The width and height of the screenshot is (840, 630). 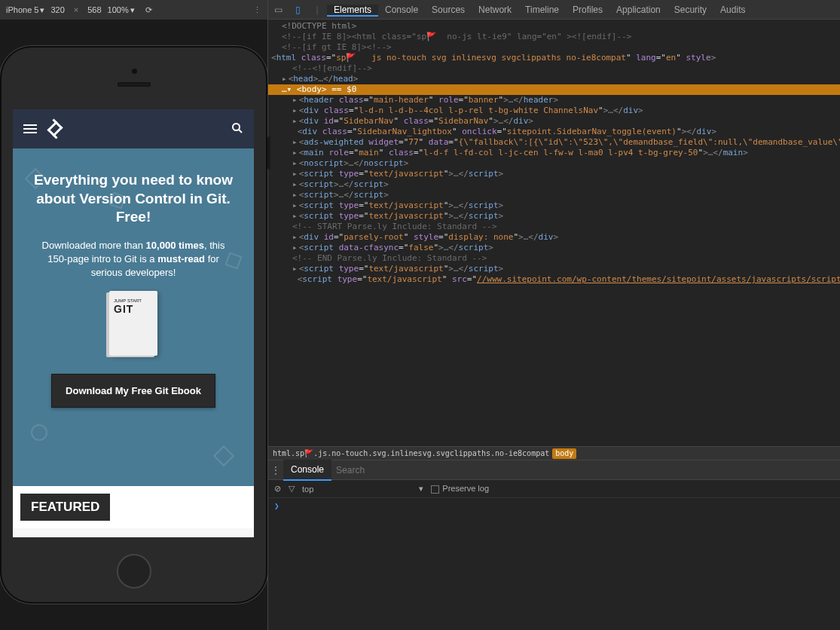 What do you see at coordinates (133, 129) in the screenshot?
I see `app-header` at bounding box center [133, 129].